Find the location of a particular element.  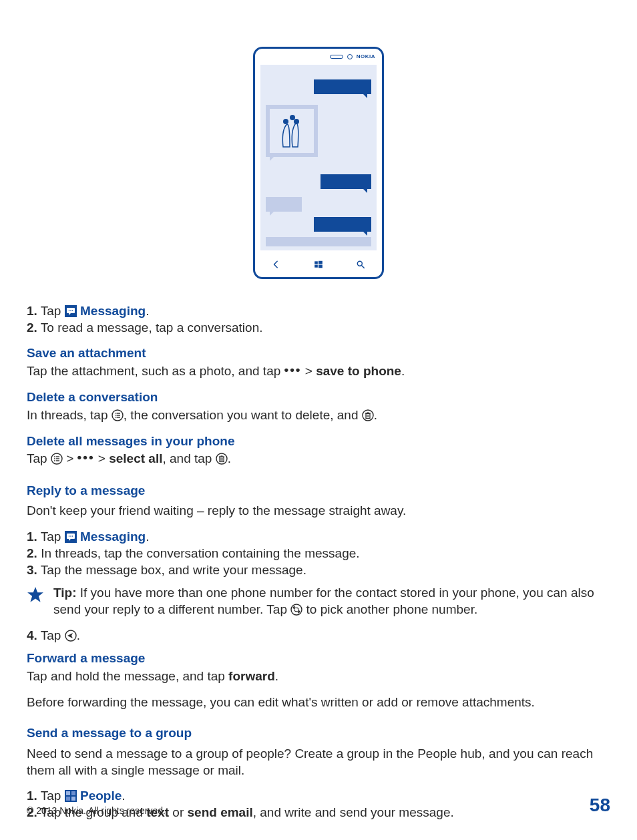

section-group: Send a message to a group is located at coordinates (318, 733).